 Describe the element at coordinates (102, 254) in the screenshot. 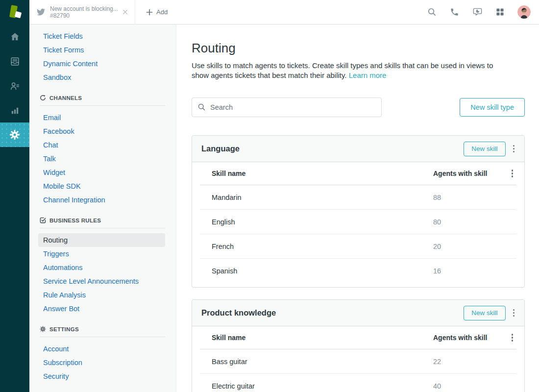

I see `sidebar-item-triggers: Triggers` at that location.